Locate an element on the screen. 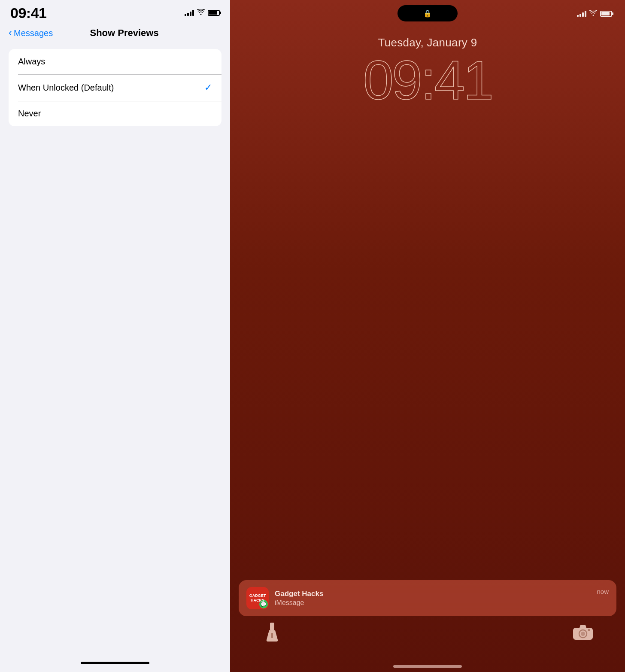 This screenshot has width=625, height=672. lock-screen-date: Tuesday, January 9 is located at coordinates (428, 43).